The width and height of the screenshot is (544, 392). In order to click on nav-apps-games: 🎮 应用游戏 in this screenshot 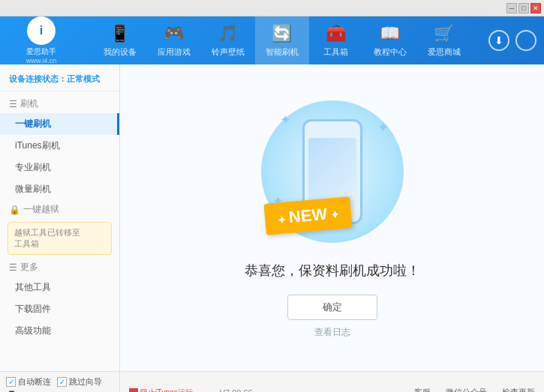, I will do `click(174, 40)`.